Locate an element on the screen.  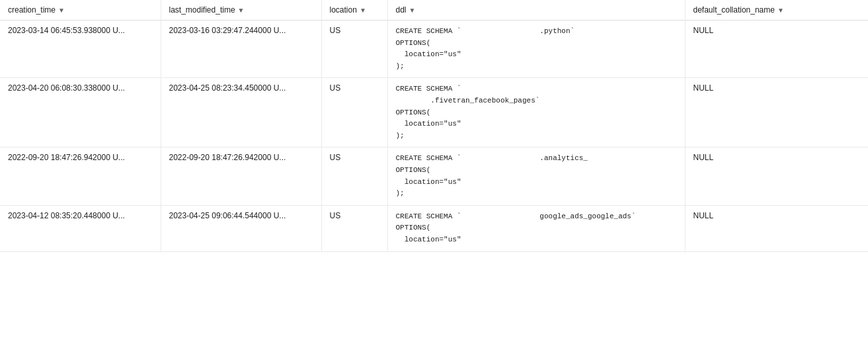
cell-last-modified-time: 2023-03-16 03:29:47.244000 U... is located at coordinates (241, 49).